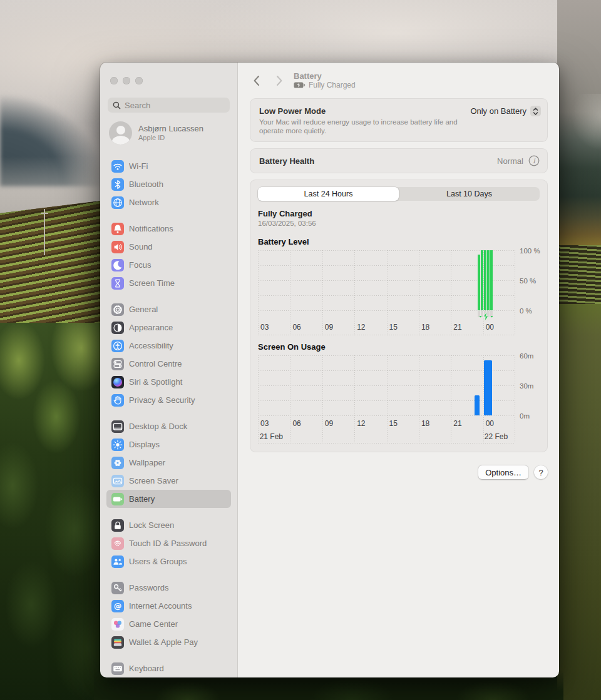  Describe the element at coordinates (169, 283) in the screenshot. I see `sidebar-item-screen-time: Screen Time` at that location.